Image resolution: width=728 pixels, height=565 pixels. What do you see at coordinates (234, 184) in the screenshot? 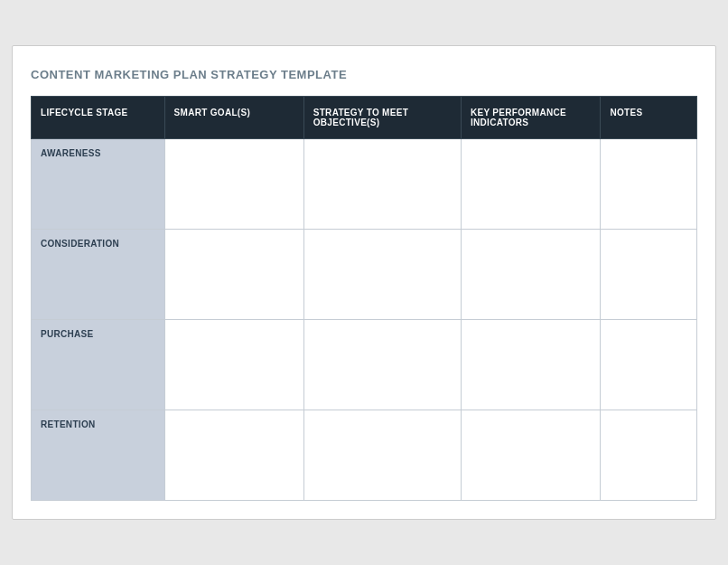
I see `smart-awareness` at bounding box center [234, 184].